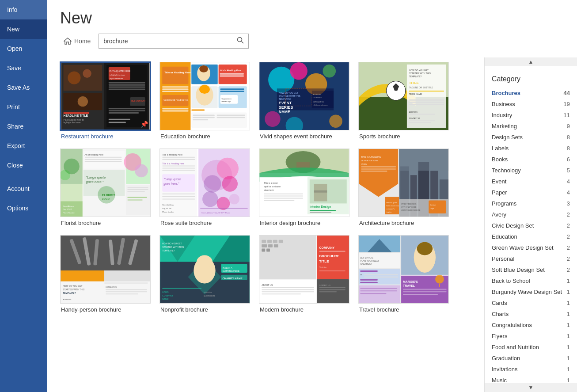 The height and width of the screenshot is (392, 577). What do you see at coordinates (531, 126) in the screenshot?
I see `category-item-marketing: Marketing9` at bounding box center [531, 126].